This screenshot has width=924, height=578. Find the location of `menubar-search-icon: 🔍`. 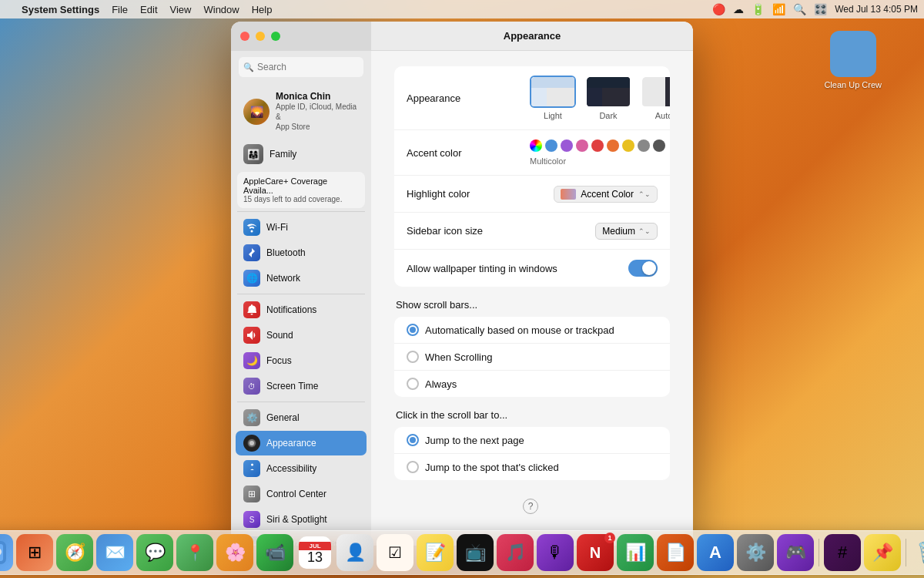

menubar-search-icon: 🔍 is located at coordinates (799, 9).